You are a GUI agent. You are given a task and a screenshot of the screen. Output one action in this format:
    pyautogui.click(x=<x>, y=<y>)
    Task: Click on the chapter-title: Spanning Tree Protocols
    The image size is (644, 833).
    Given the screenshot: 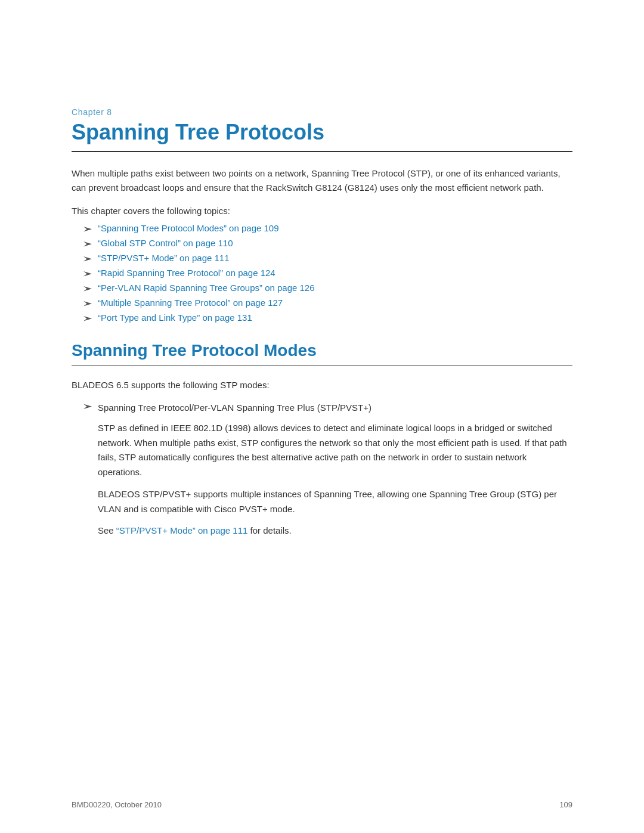 What is the action you would take?
    pyautogui.click(x=322, y=132)
    